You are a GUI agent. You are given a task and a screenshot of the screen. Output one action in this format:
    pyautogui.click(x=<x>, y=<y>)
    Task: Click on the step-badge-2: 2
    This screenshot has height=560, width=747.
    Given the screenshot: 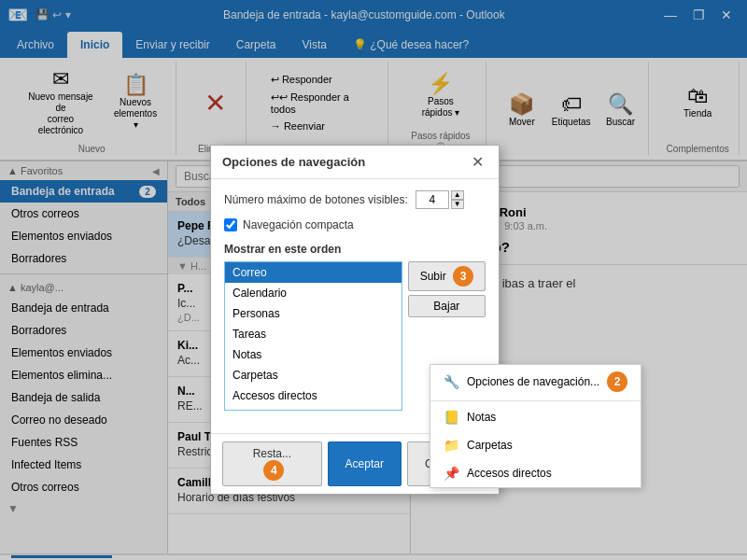 What is the action you would take?
    pyautogui.click(x=617, y=382)
    